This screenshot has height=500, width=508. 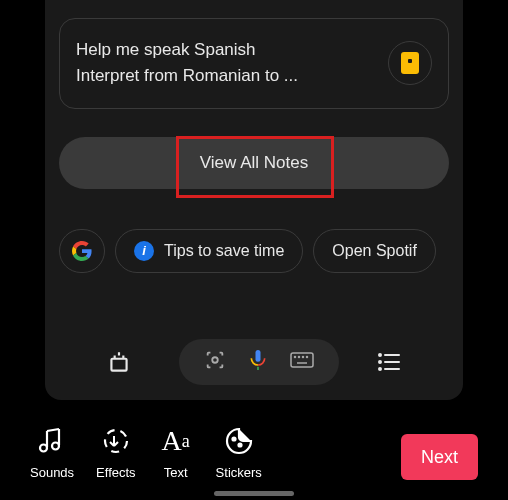 I want to click on sounds-label: Sounds, so click(x=52, y=472).